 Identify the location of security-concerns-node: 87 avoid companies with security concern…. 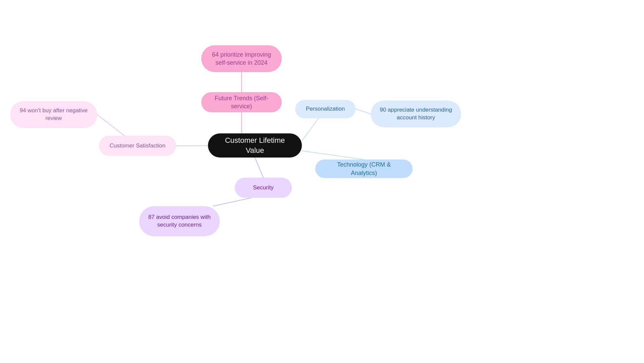
(179, 221).